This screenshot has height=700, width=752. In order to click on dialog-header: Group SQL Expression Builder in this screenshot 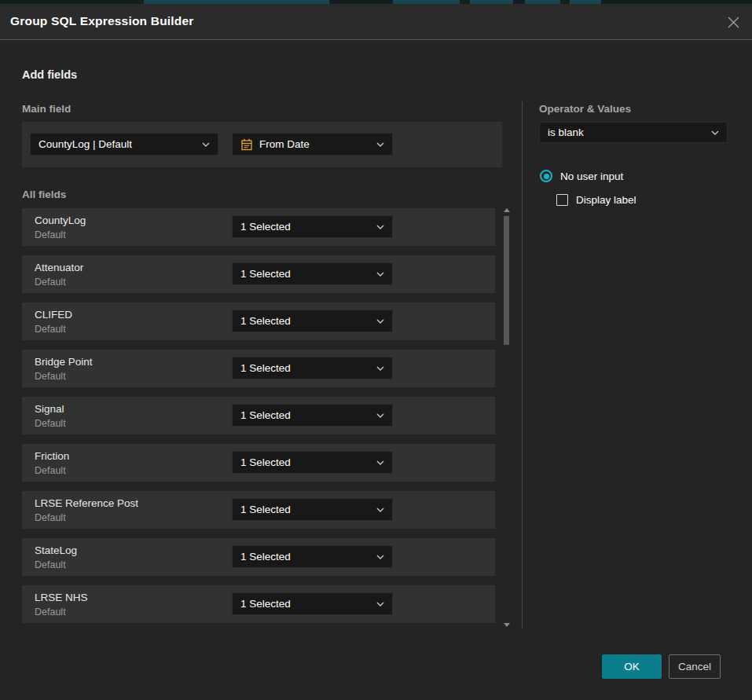, I will do `click(376, 22)`.